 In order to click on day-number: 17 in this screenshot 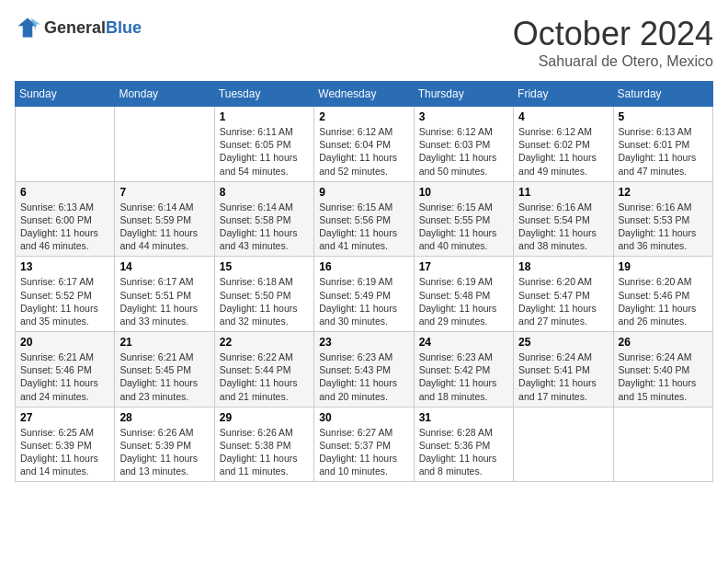, I will do `click(463, 267)`.